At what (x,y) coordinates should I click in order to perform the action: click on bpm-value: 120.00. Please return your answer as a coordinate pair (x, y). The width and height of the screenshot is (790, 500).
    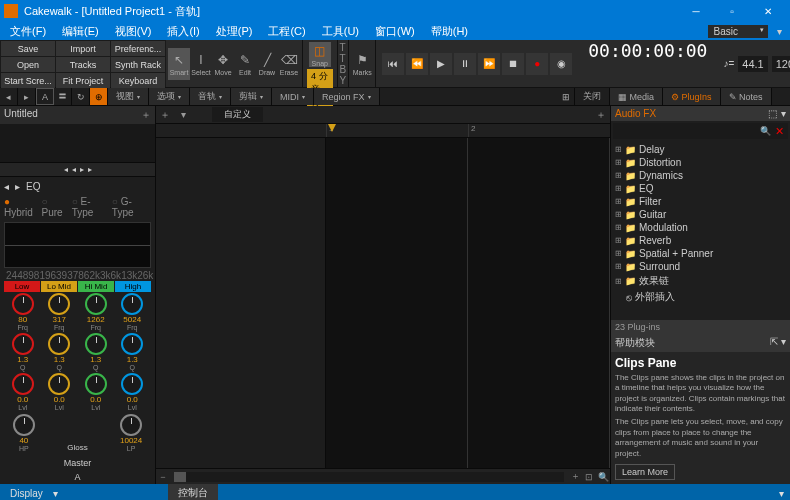
    Looking at the image, I should click on (781, 64).